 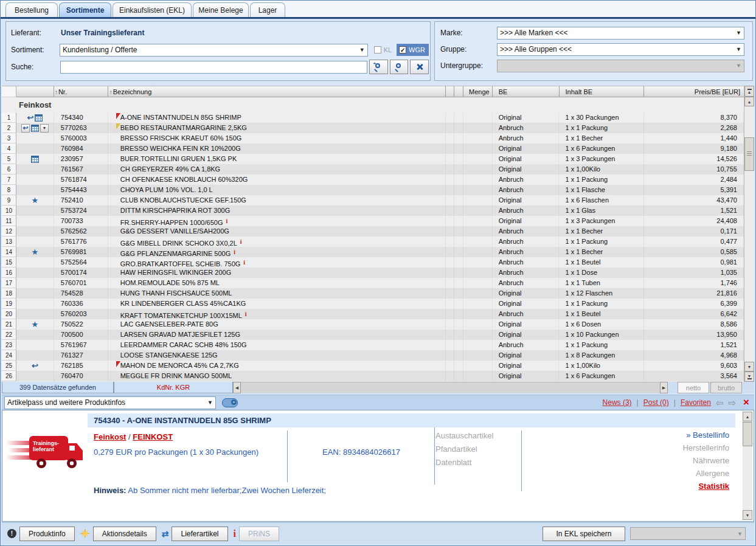 I want to click on search-button, so click(x=399, y=67).